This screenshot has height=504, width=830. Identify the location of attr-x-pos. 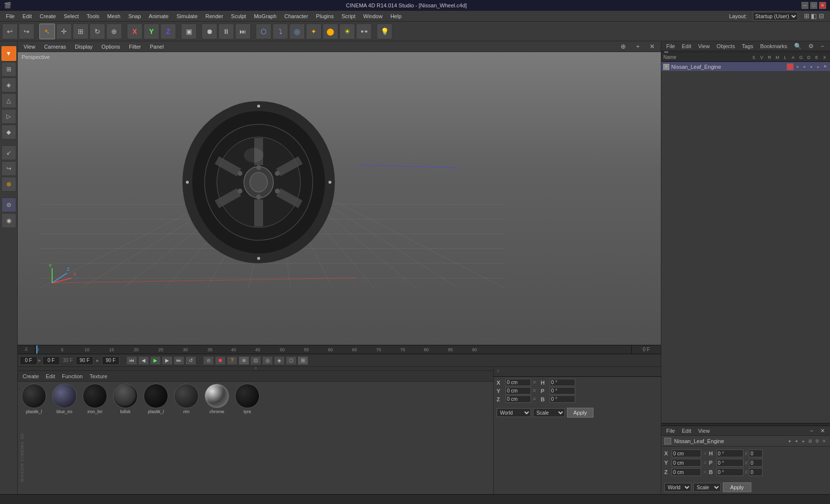
(686, 453).